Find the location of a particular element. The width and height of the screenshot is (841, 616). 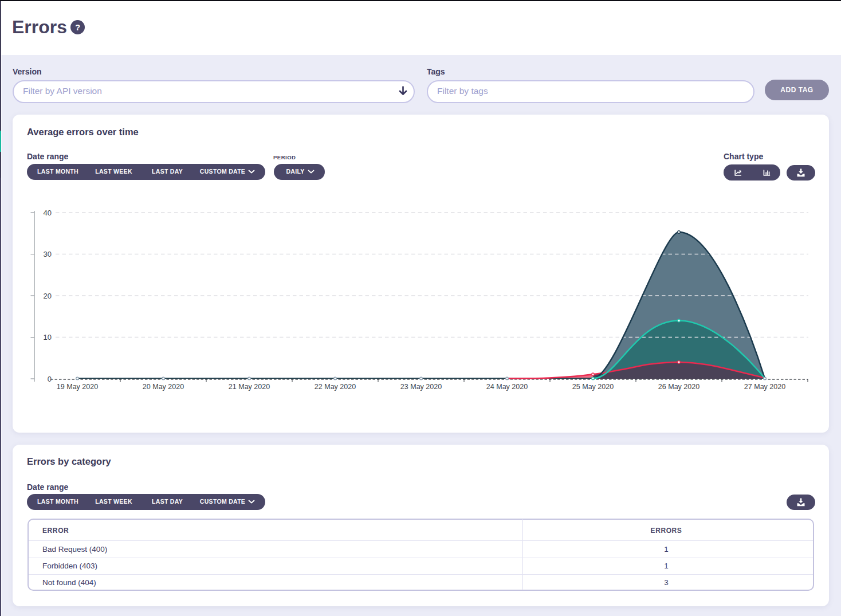

svg-text: 25 May 2020 is located at coordinates (593, 387).